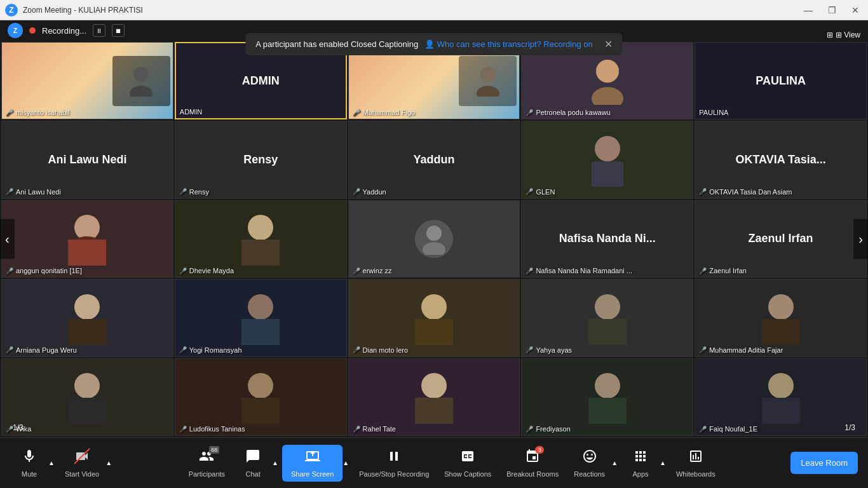 The height and width of the screenshot is (488, 868). What do you see at coordinates (207, 458) in the screenshot?
I see `participants-icon: 68` at bounding box center [207, 458].